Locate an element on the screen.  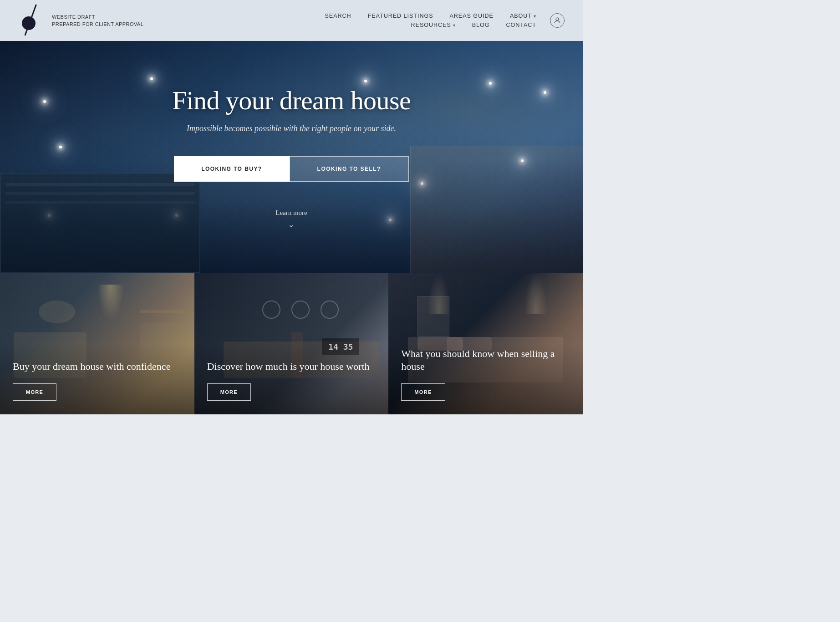
card-buy: Buy your dream house with confidence MOR… is located at coordinates (97, 344).